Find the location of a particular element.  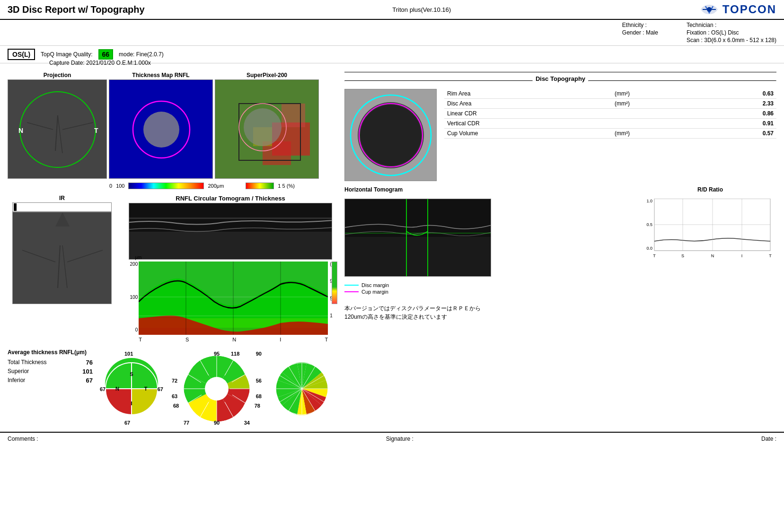

scale-min: 0 is located at coordinates (111, 186).